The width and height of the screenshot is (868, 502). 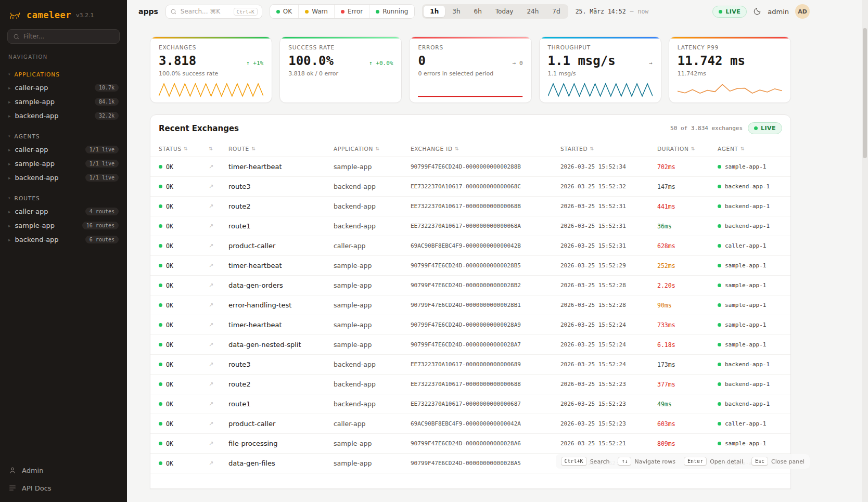 What do you see at coordinates (609, 149) in the screenshot?
I see `column-header-started: STARTED⇅` at bounding box center [609, 149].